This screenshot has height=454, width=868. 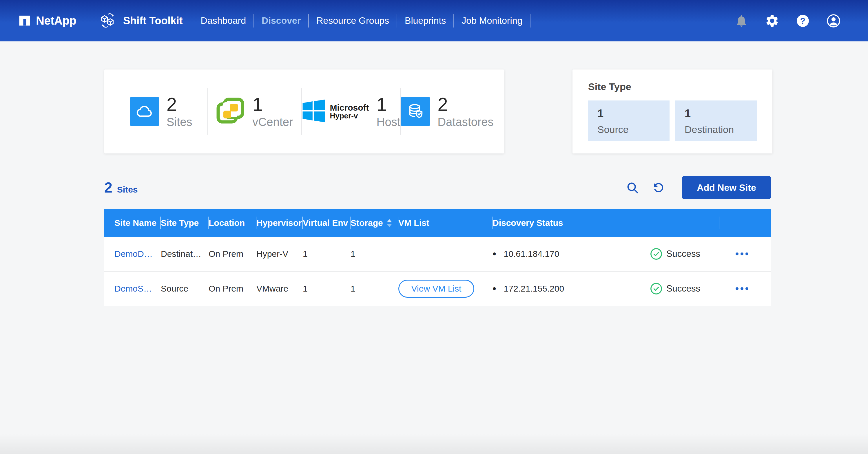 I want to click on column-header-location: Location, so click(x=232, y=223).